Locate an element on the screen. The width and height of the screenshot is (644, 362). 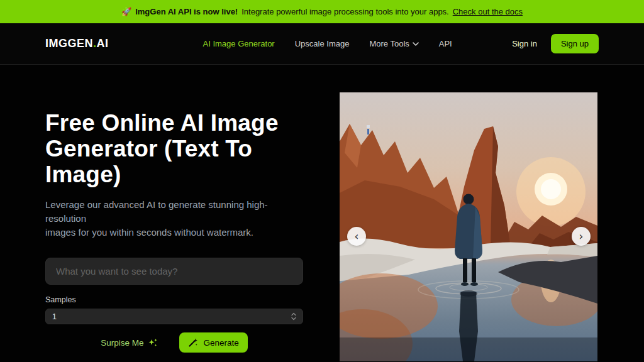
carousel-prev-button: ‹ is located at coordinates (357, 236).